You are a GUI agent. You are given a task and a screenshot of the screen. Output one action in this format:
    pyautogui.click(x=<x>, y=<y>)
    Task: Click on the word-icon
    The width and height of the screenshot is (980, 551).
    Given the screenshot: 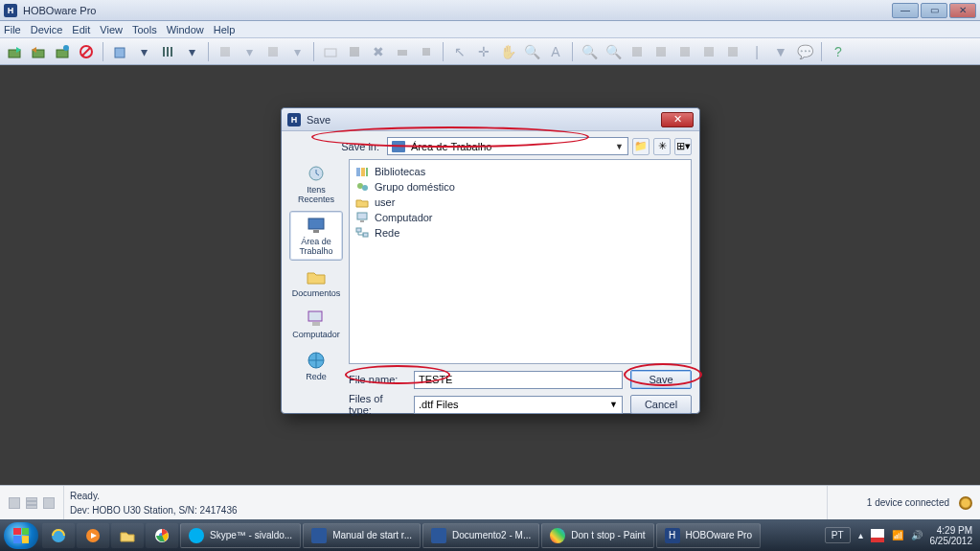 What is the action you would take?
    pyautogui.click(x=319, y=536)
    